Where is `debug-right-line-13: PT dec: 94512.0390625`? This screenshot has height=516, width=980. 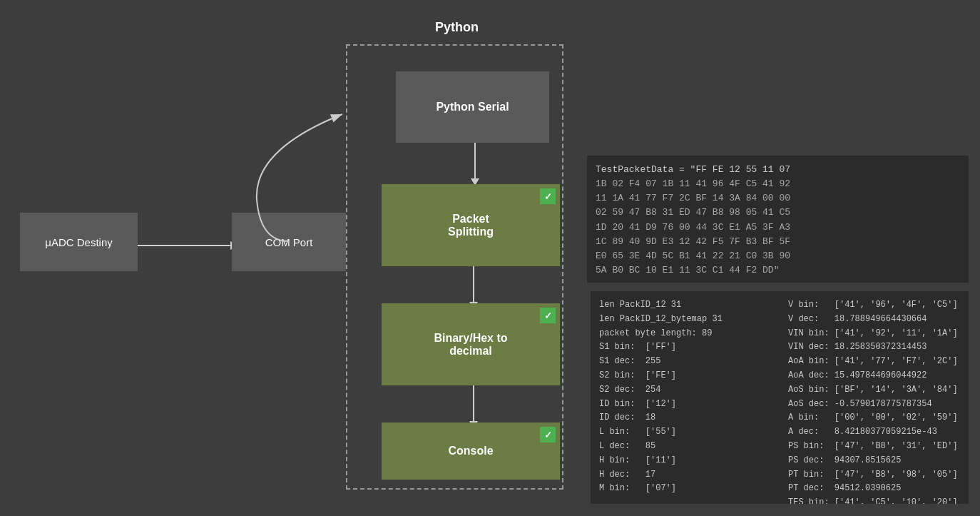
debug-right-line-13: PT dec: 94512.0390625 is located at coordinates (874, 489).